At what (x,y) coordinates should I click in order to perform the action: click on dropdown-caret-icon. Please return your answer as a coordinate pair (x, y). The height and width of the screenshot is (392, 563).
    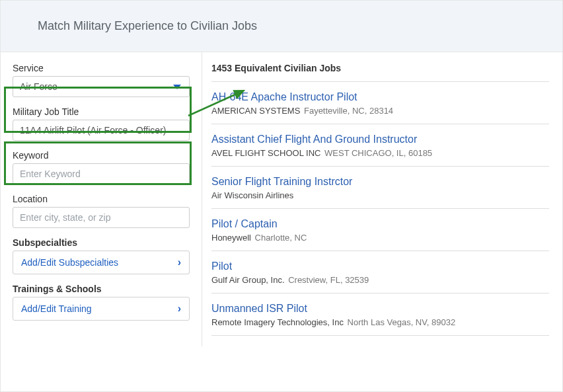
    Looking at the image, I should click on (177, 87).